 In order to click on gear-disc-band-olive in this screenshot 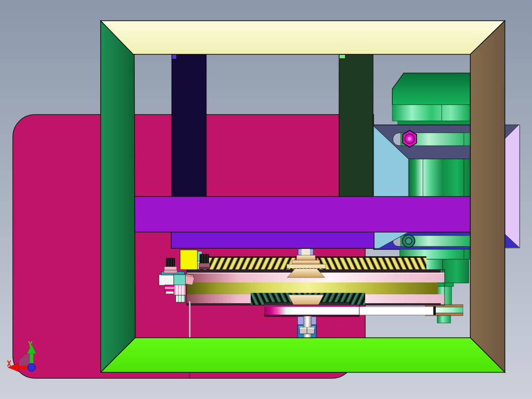, I will do `click(312, 288)`.